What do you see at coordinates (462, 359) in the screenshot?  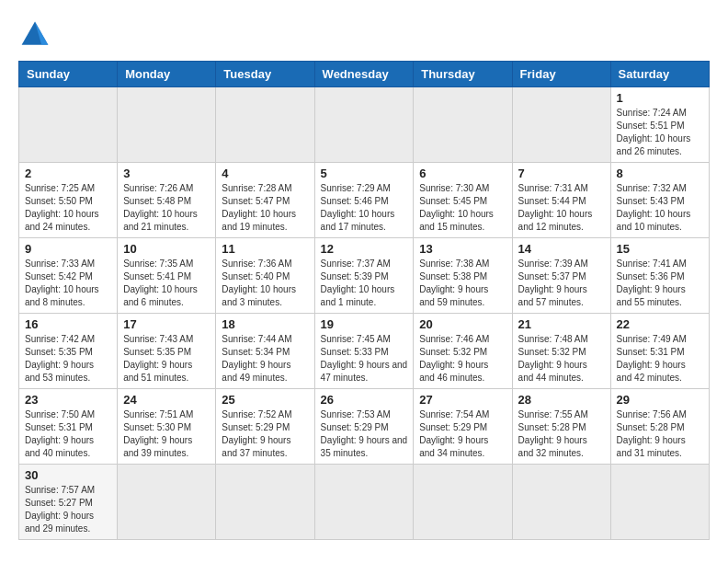 I see `day-info: Sunrise: 7:46 AM Sunset: 5:32 PM Dayligh…` at bounding box center [462, 359].